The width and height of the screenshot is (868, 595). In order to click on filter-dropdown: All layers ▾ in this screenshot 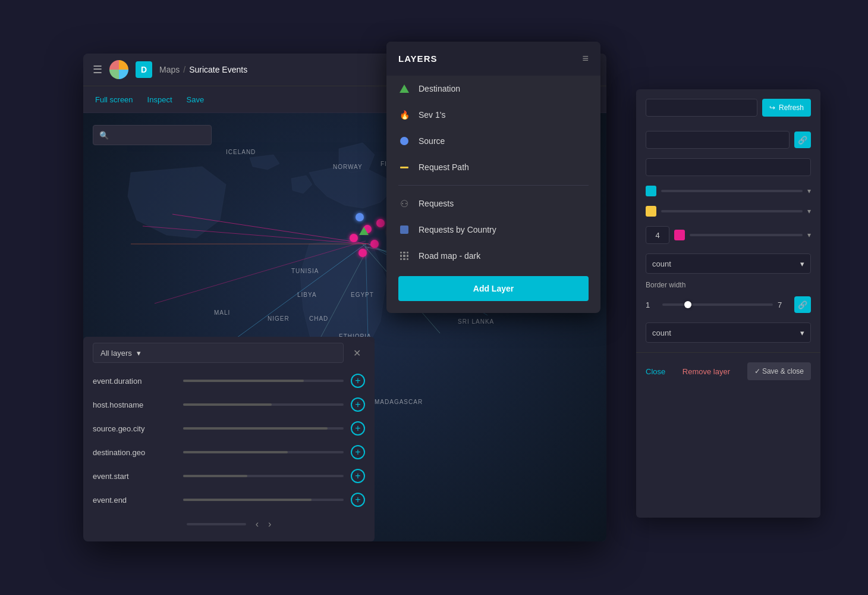, I will do `click(218, 353)`.